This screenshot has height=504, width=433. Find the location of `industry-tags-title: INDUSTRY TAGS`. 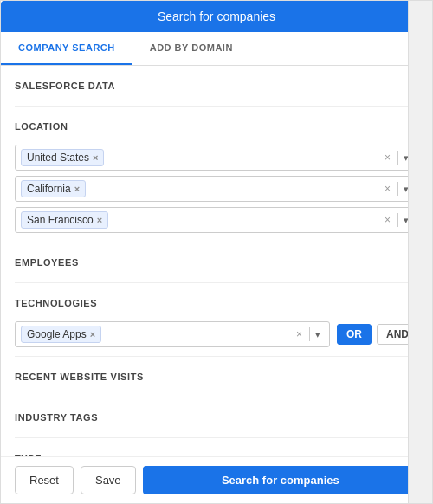

industry-tags-title: INDUSTRY TAGS is located at coordinates (56, 417).